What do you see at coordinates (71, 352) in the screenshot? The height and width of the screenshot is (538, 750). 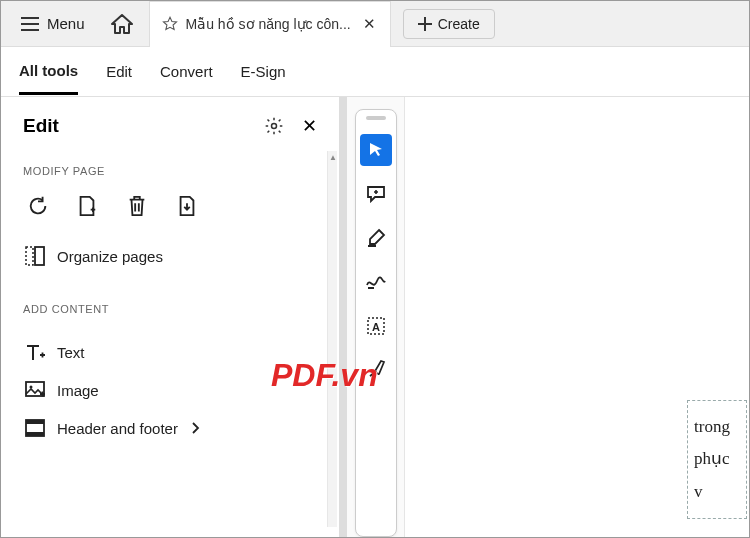 I see `add-text-label: Text` at bounding box center [71, 352].